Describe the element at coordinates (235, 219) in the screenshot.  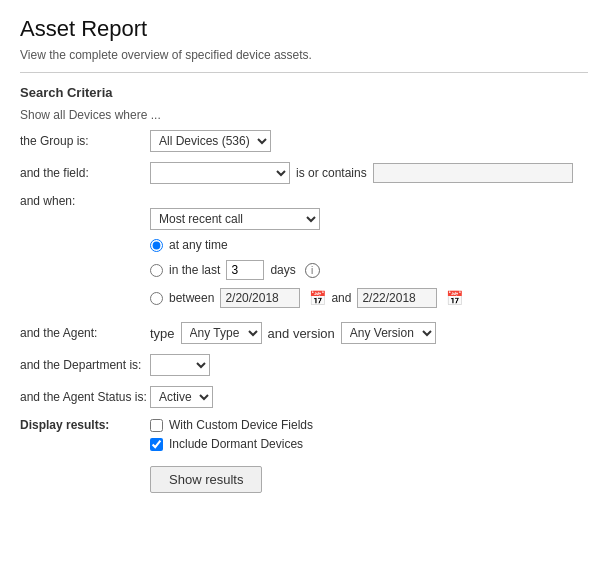
I see `when-select: Most recent call` at that location.